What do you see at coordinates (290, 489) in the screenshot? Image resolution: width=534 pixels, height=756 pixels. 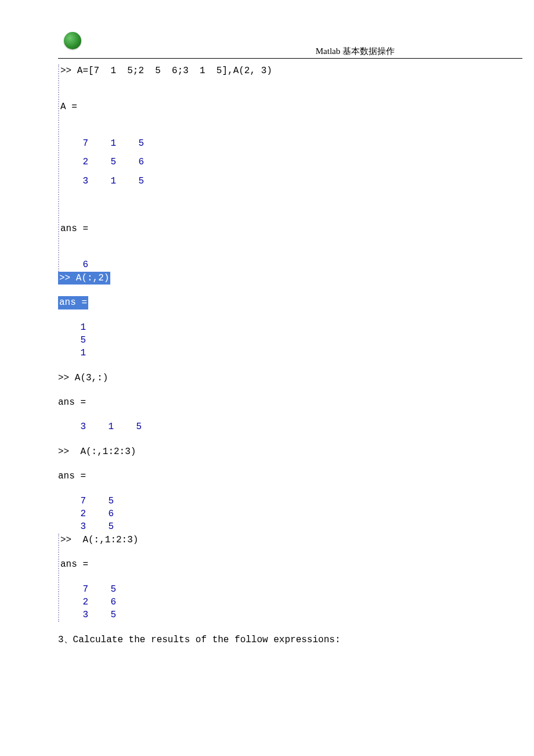 I see `code-block-4: >> A(:,1:2:3) ans = 75 26 35` at bounding box center [290, 489].